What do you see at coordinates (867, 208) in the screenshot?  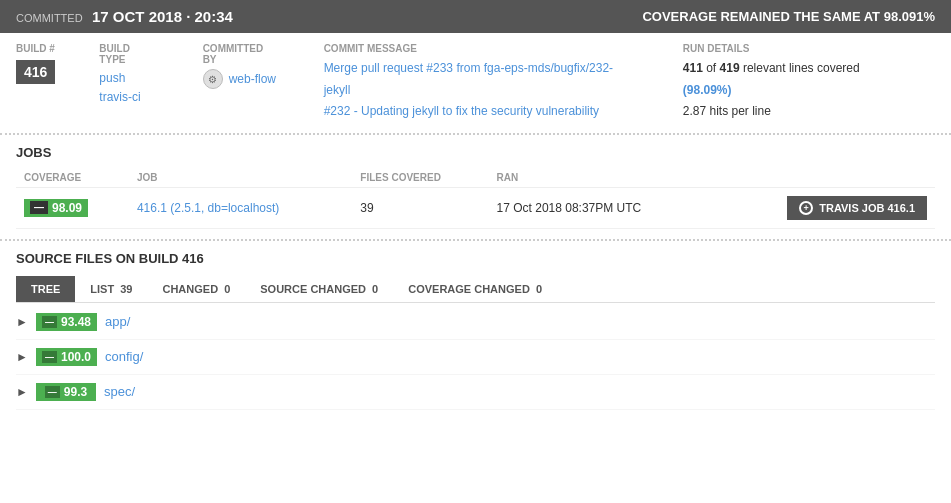 I see `travis-btn-label: TRAVIS JOB 416.1` at bounding box center [867, 208].